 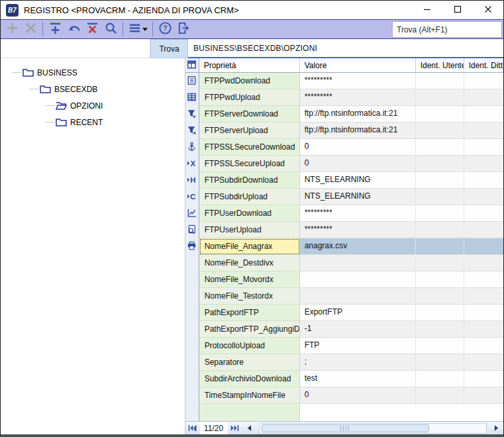 I want to click on grid-row-nomefile_movordx: NomeFile_Movordx, so click(x=344, y=279).